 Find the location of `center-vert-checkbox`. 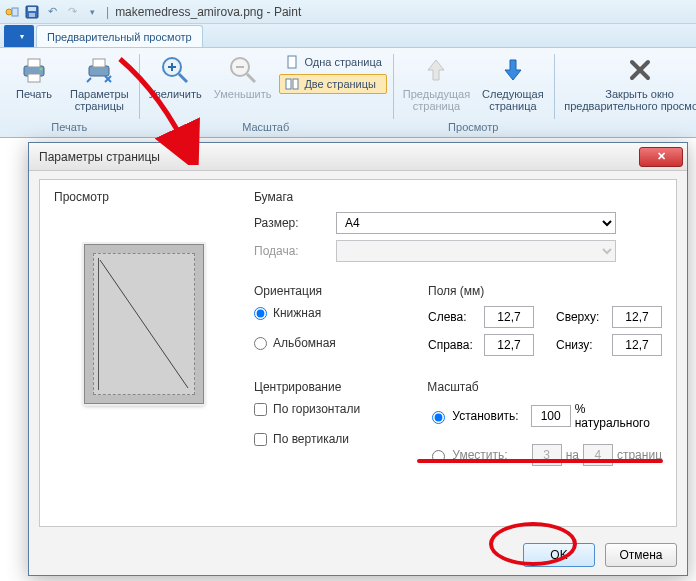

center-vert-checkbox is located at coordinates (260, 440).